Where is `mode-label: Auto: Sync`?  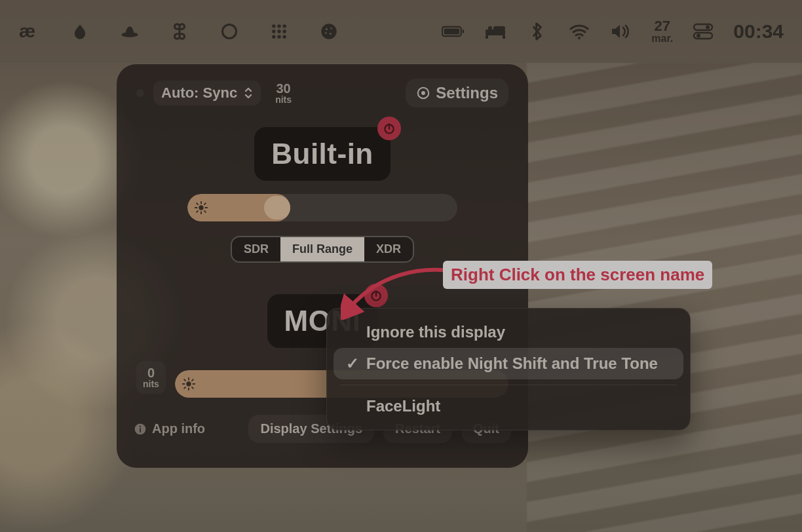
mode-label: Auto: Sync is located at coordinates (199, 93).